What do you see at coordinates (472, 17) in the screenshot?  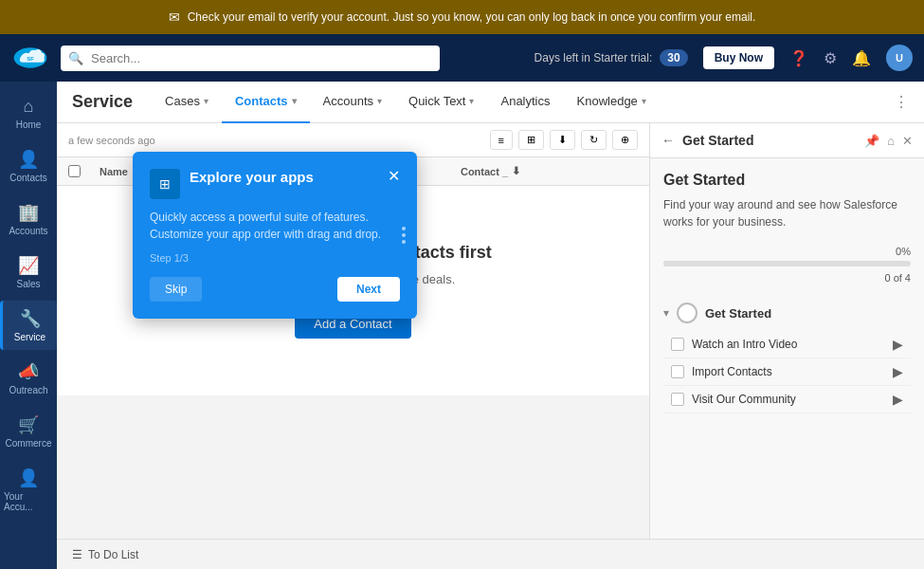 I see `notification-message: Check your email to verify your account.…` at bounding box center [472, 17].